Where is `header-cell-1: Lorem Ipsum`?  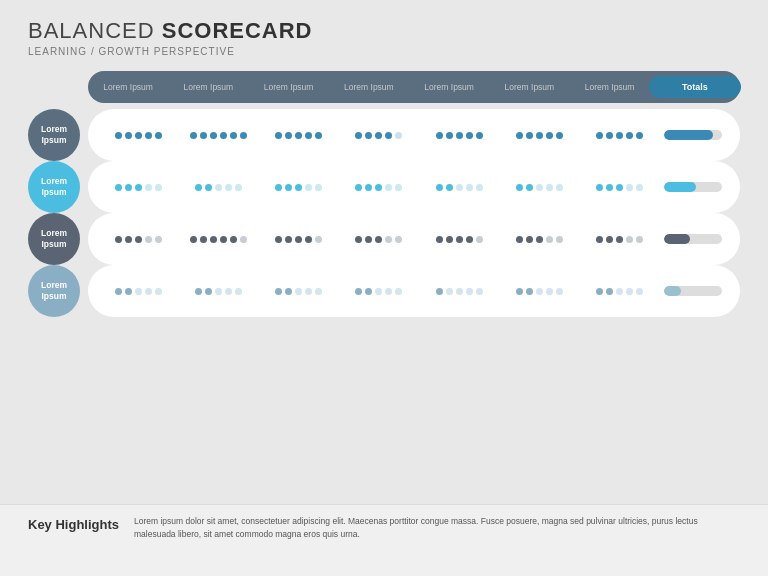 header-cell-1: Lorem Ipsum is located at coordinates (208, 87).